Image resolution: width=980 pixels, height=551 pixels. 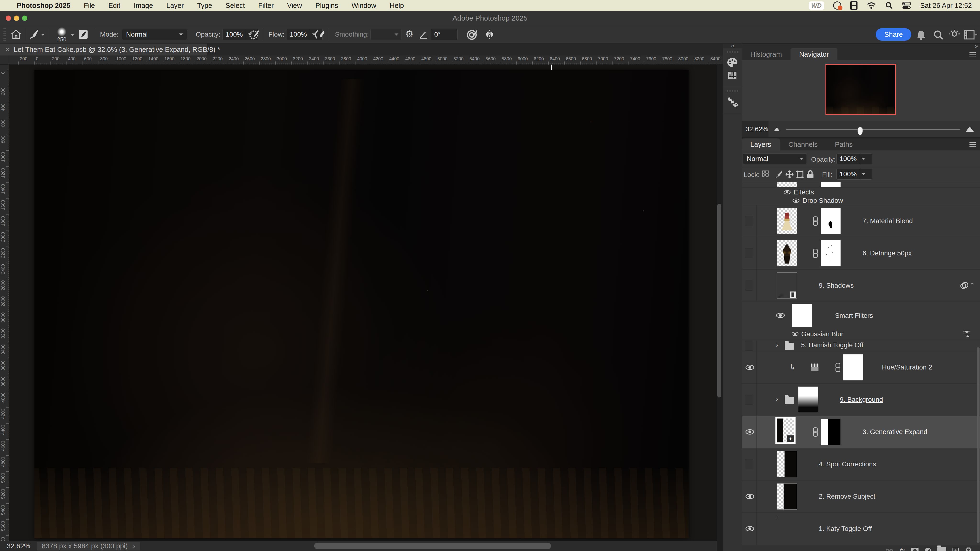 I want to click on brush-preset-chevron-icon, so click(x=72, y=35).